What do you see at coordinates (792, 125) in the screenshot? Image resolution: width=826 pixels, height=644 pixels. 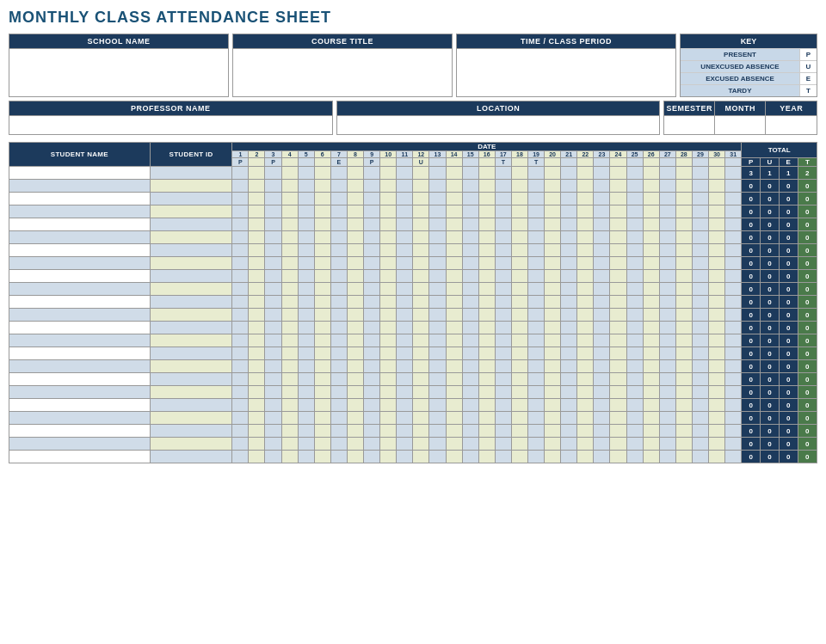 I see `year-value` at bounding box center [792, 125].